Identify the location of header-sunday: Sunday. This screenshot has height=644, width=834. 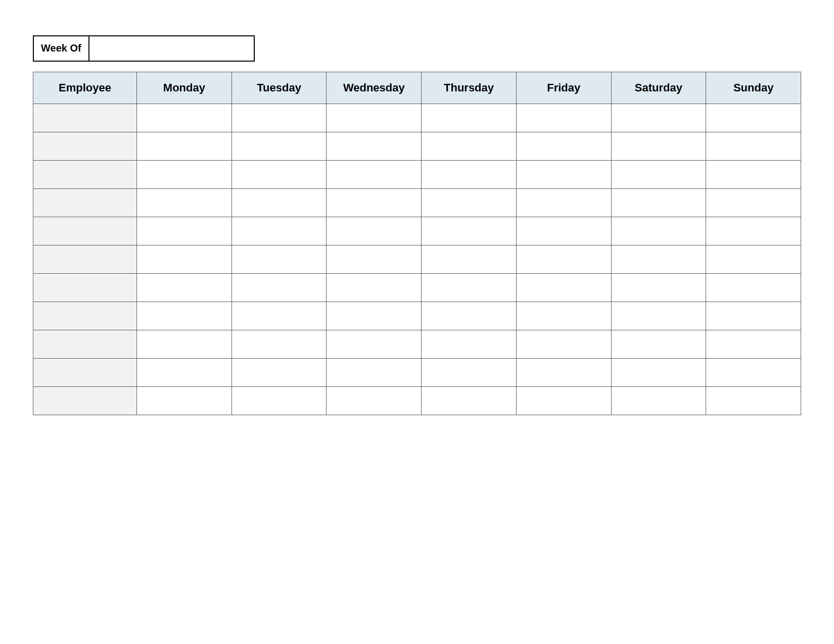
(754, 88).